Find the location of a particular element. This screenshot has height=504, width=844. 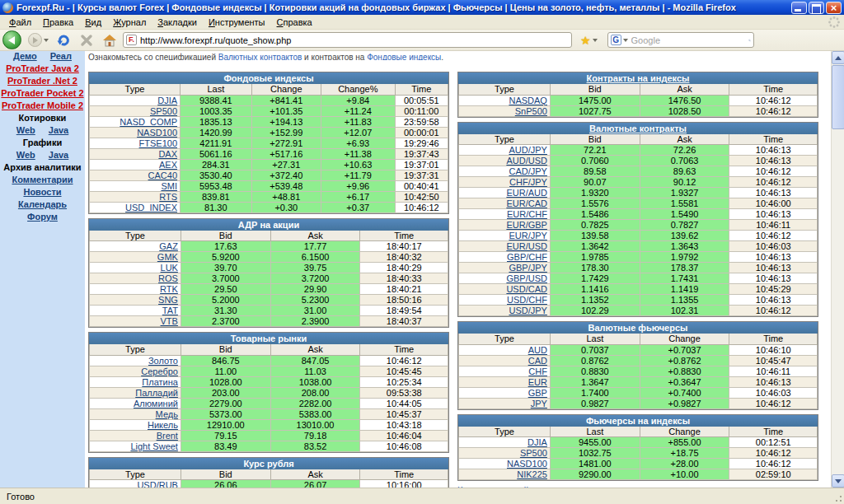

back-button is located at coordinates (12, 40).